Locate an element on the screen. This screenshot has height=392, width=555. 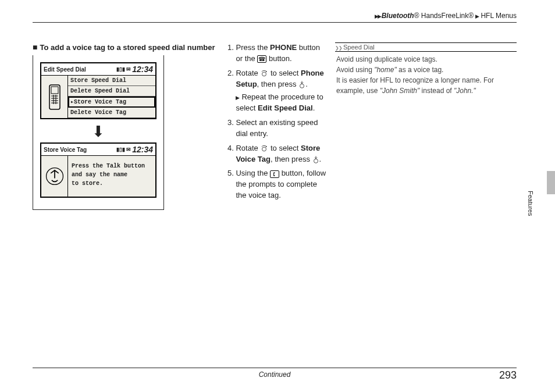
lcd1-menu: Store Speed Dial Delete Speed Dial▸Store… is located at coordinates (112, 97).